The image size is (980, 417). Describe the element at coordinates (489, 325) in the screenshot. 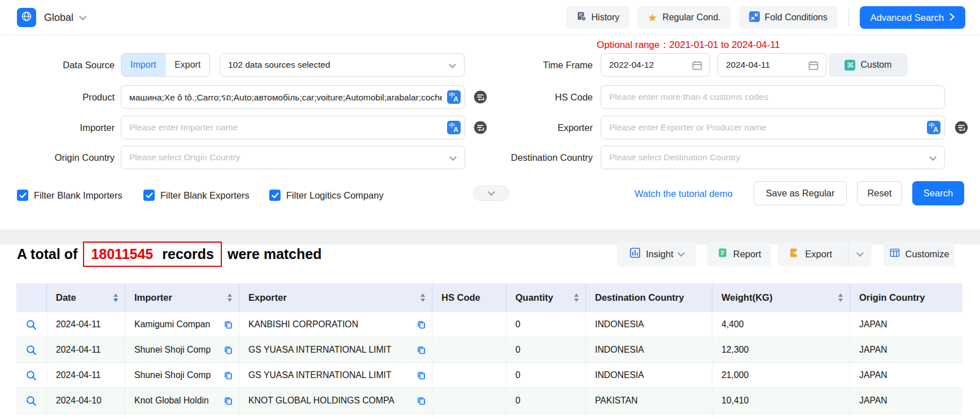

I see `table-row: 2024-04-11 Kamigumi Compan KANBISHI CORP…` at that location.